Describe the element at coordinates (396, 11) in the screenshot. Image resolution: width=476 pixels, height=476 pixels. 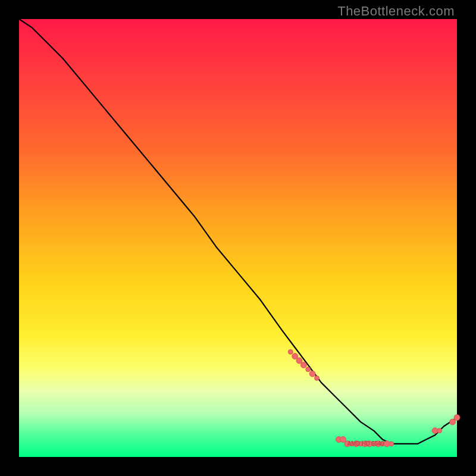
I see `attribution-label: TheBottleneck.com` at that location.